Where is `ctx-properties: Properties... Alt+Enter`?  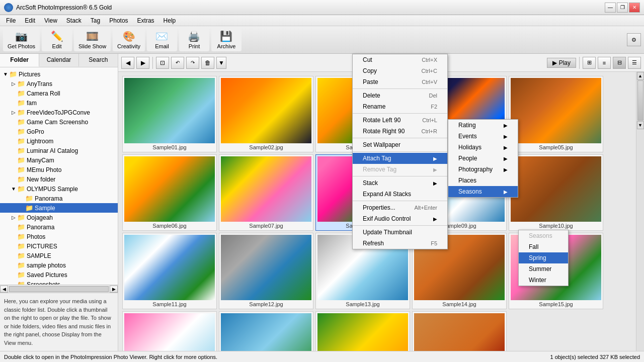 ctx-properties: Properties... Alt+Enter is located at coordinates (400, 208).